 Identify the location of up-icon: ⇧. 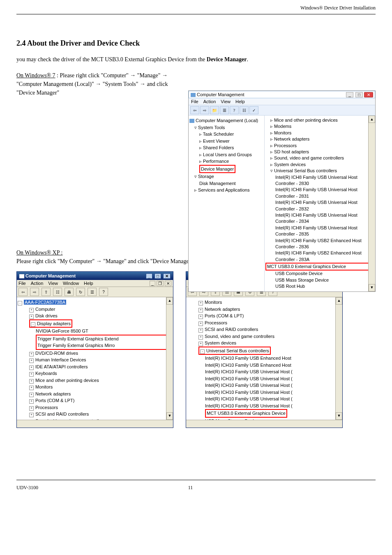
(46, 292).